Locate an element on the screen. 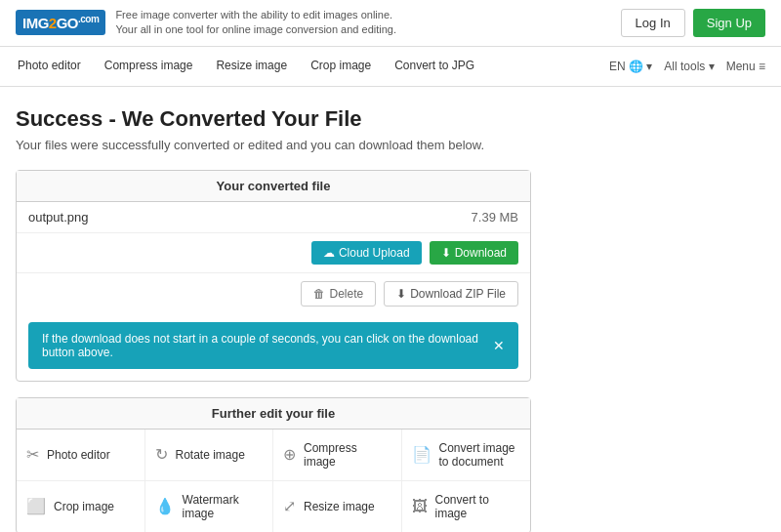 The image size is (781, 532). delete-label: Delete is located at coordinates (346, 294).